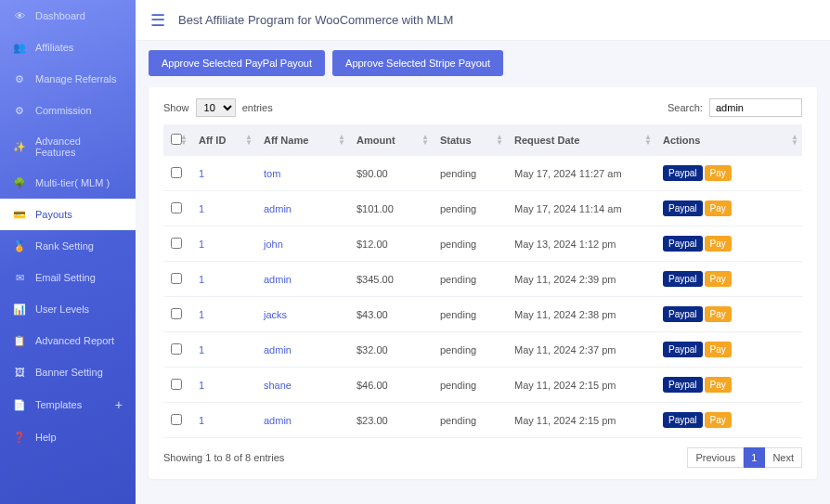 The image size is (830, 504). I want to click on amount-cell: $46.00, so click(391, 385).